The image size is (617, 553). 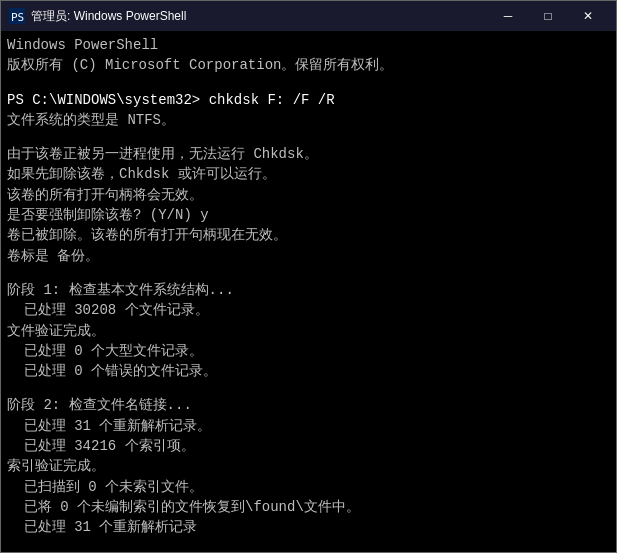 I want to click on terminal-line: 文件系统的类型是 NTFS。, so click(x=308, y=120).